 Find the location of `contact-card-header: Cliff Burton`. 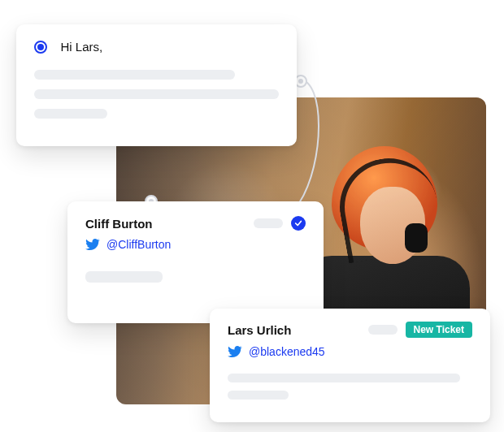

contact-card-header: Cliff Burton is located at coordinates (195, 223).